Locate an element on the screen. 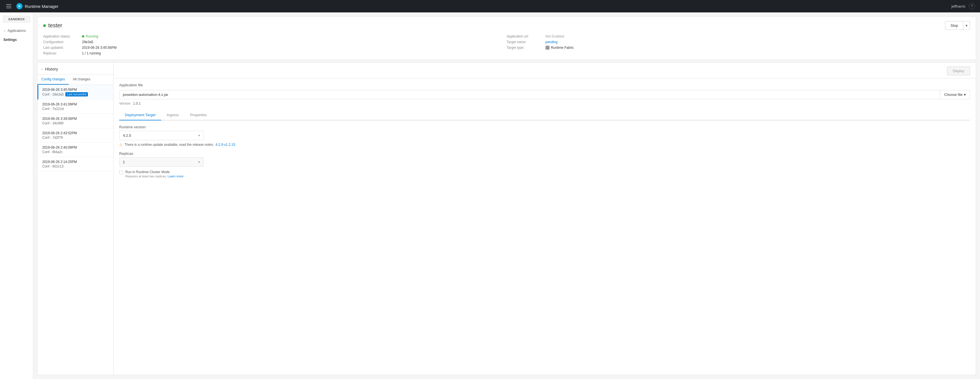 This screenshot has height=379, width=980. label-status: Application status: is located at coordinates (62, 37).